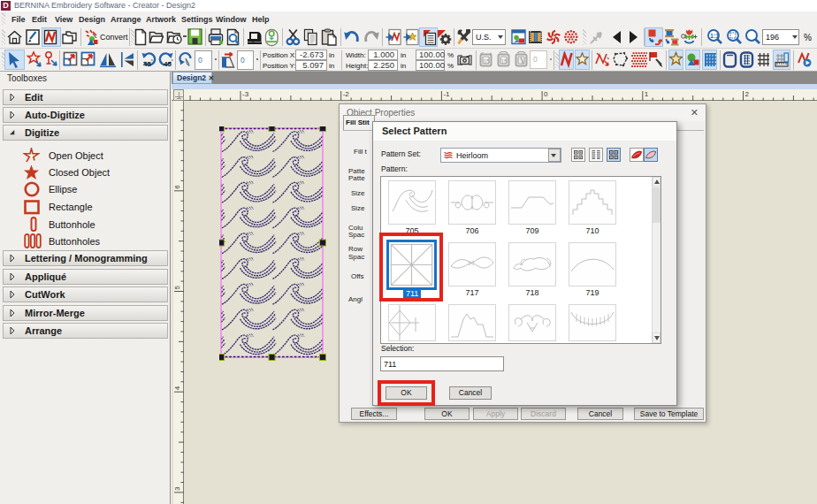 Image resolution: width=817 pixels, height=504 pixels. I want to click on svg-text: 4, so click(177, 387).